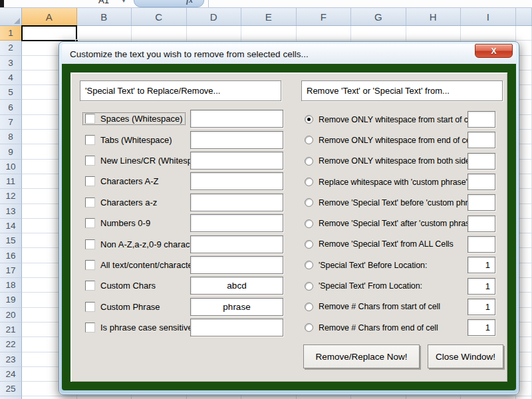  I want to click on column-header-F: F, so click(325, 17).